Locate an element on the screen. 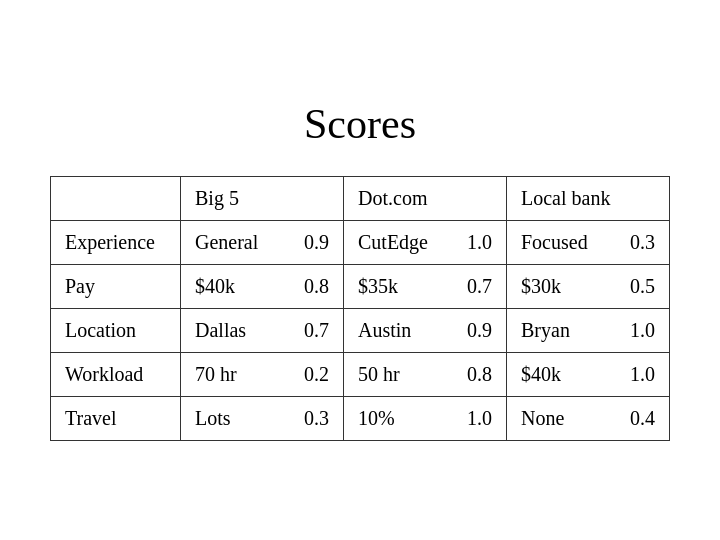 This screenshot has height=540, width=720. table-row: LocationDallas0.7Austin0.9Bryan1.0 is located at coordinates (360, 330).